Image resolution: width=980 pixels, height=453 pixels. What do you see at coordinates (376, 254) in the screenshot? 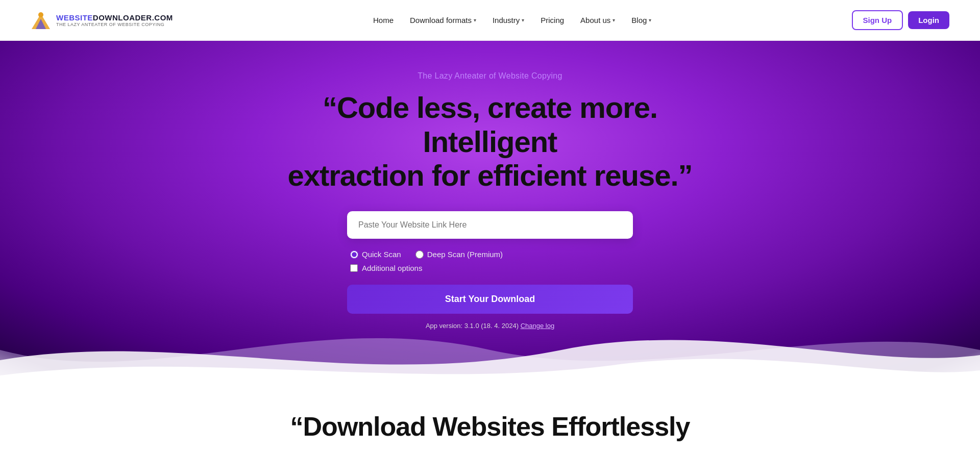
I see `quick-scan-option: Quick Scan` at bounding box center [376, 254].